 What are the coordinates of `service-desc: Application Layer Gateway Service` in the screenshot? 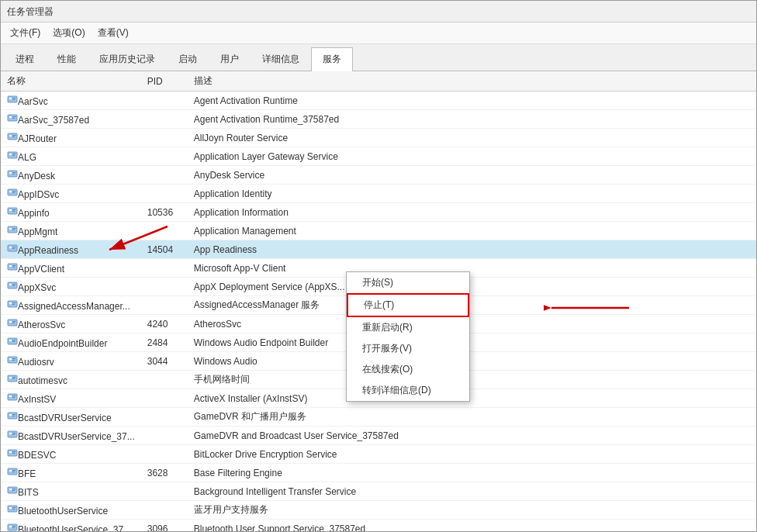 It's located at (472, 157).